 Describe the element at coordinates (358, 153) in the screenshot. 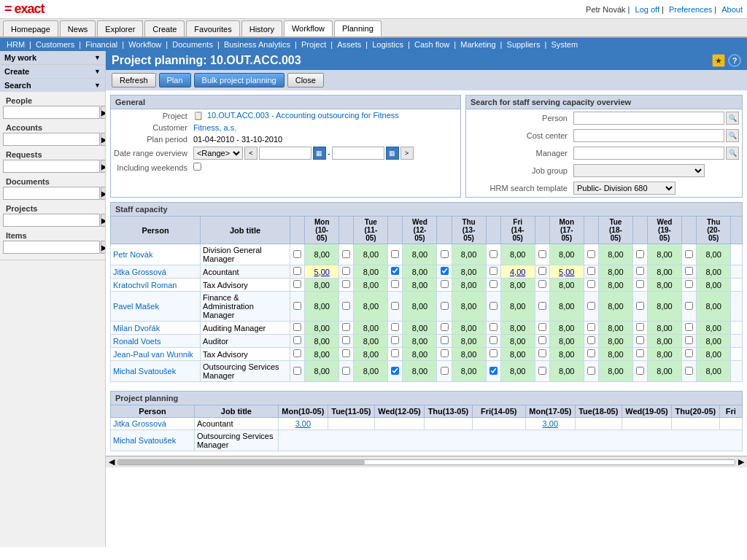

I see `date-to-input: 05-06-2010` at that location.